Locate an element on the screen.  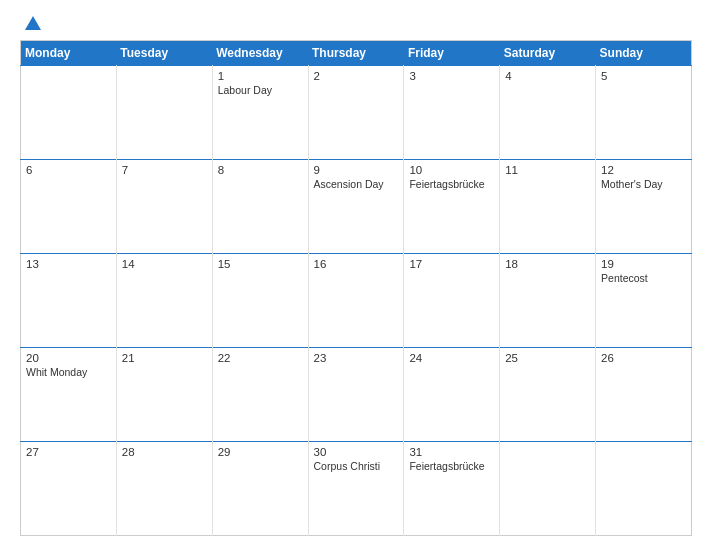
day-number: 15 is located at coordinates (260, 264).